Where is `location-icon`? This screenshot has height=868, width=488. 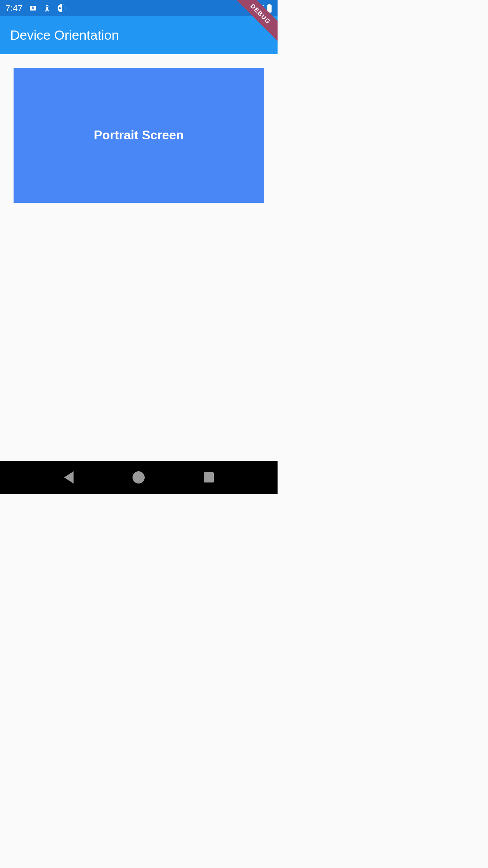
location-icon is located at coordinates (47, 8).